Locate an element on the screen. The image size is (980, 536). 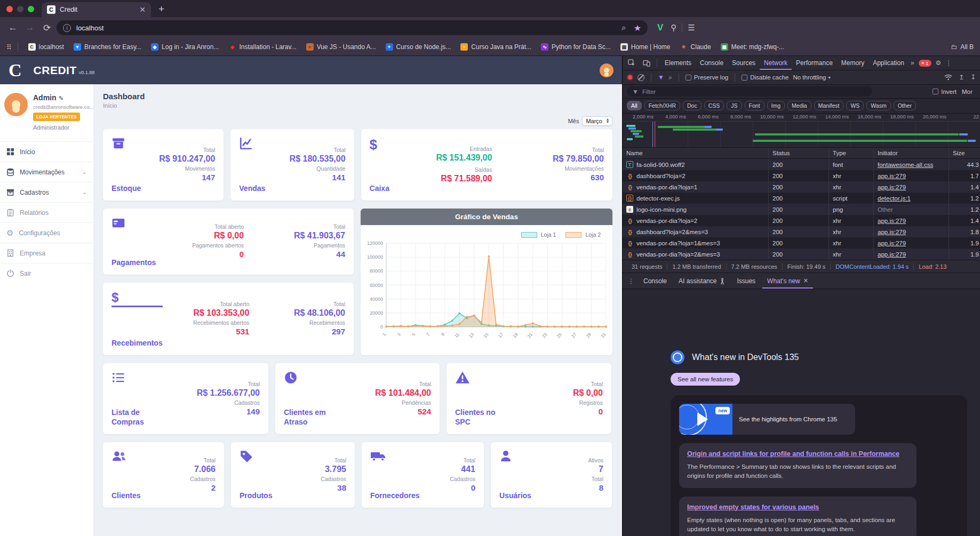
search-network-icon: ⌕ is located at coordinates (670, 77).